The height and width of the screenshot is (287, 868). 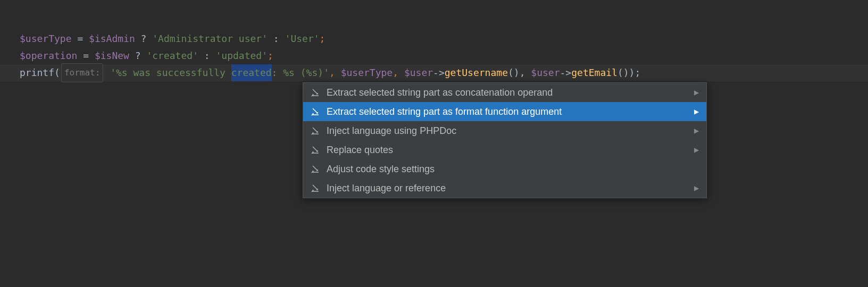 What do you see at coordinates (505, 92) in the screenshot?
I see `intention-action-item: Extract selected string part as concaten…` at bounding box center [505, 92].